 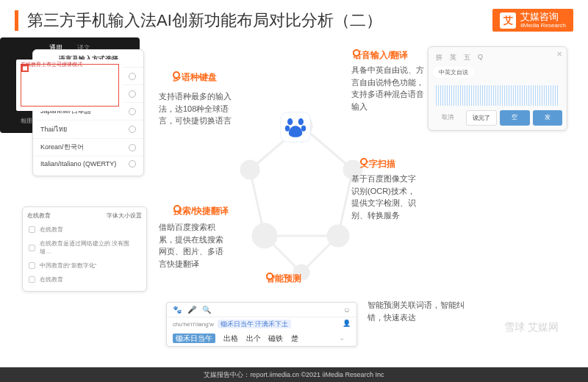 I want to click on lang-row: Italian/Italiano (QWERTY), so click(x=88, y=164).